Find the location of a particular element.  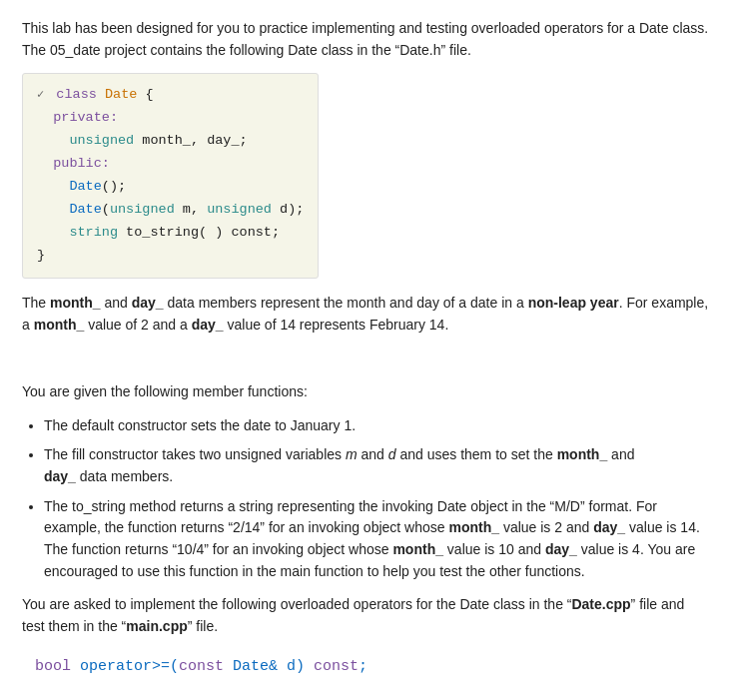

day-bold: day_ is located at coordinates (148, 303).